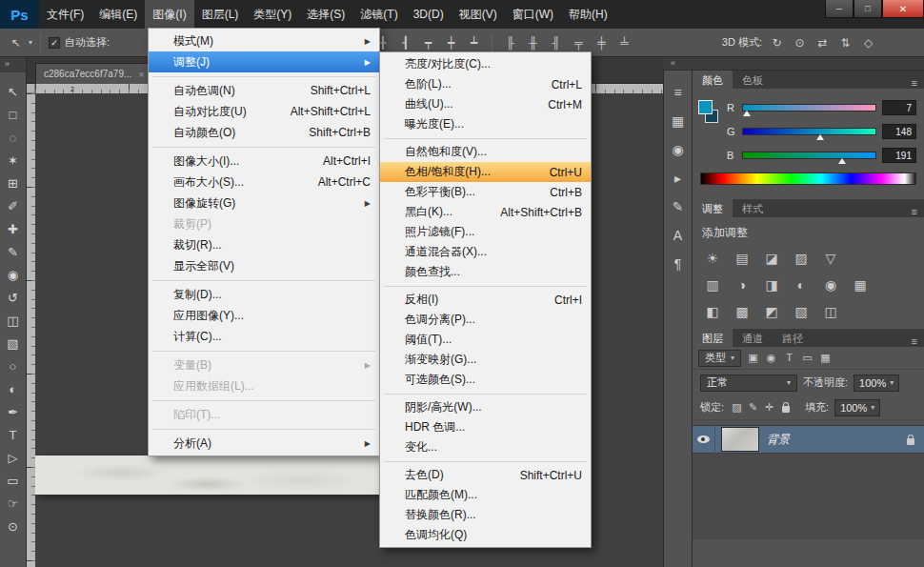 This screenshot has width=924, height=567. I want to click on menu-item: 调整(J) ▶, so click(264, 62).